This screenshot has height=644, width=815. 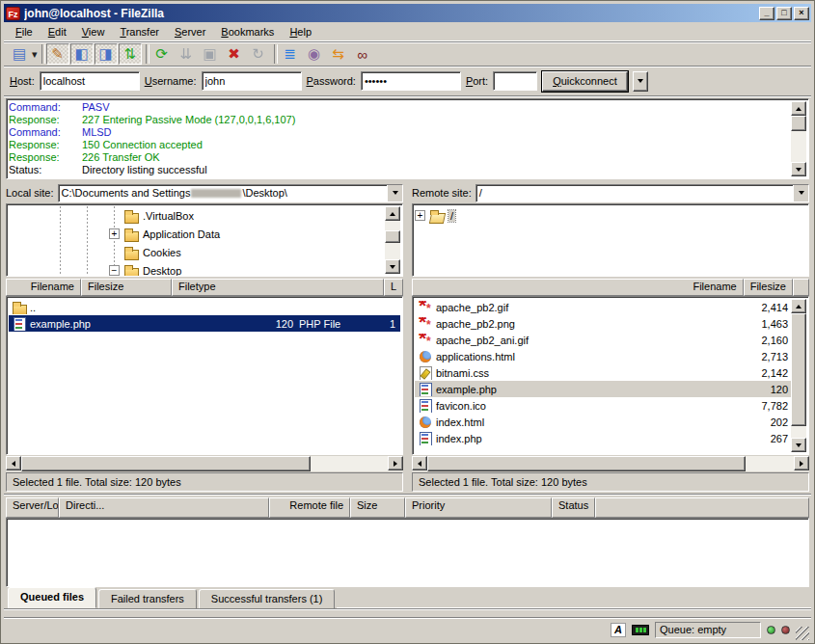 I want to click on menu-item: Server, so click(x=190, y=32).